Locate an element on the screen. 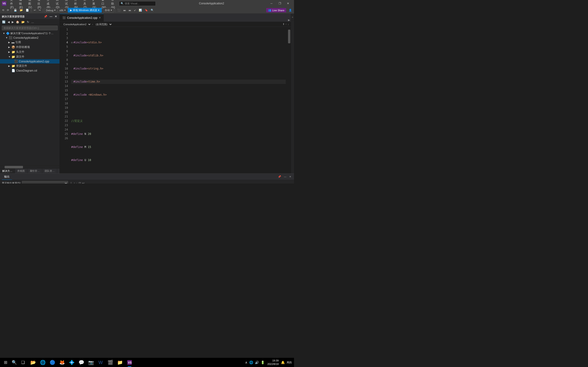 This screenshot has height=367, width=588. toolbar-breakpoint: ⬛ is located at coordinates (119, 10).